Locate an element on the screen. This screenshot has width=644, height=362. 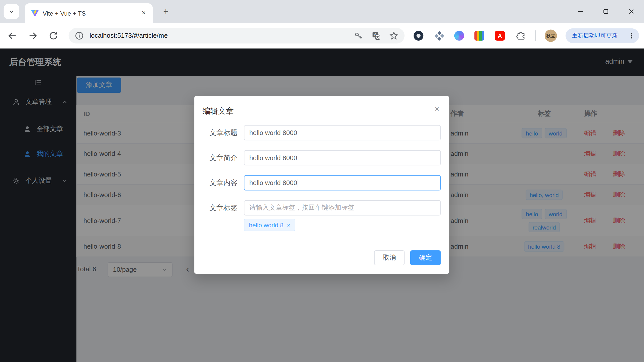
forward-button is located at coordinates (33, 36).